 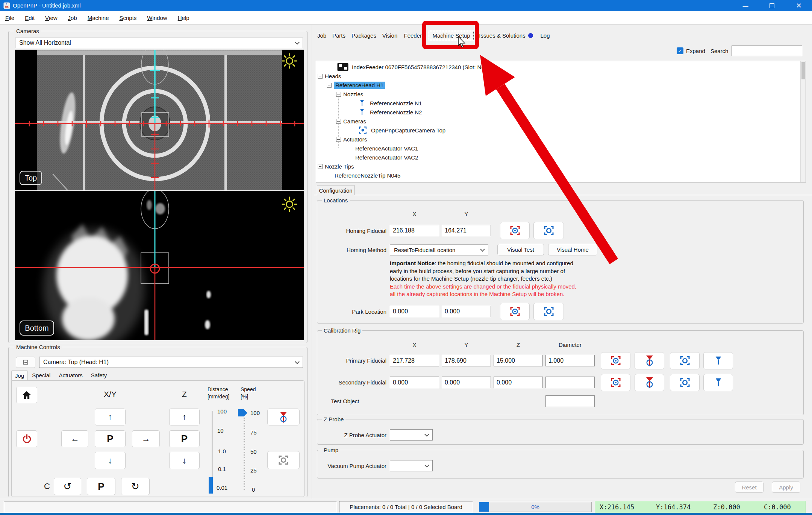 What do you see at coordinates (466, 382) in the screenshot?
I see `secondary-y-field: 0.000` at bounding box center [466, 382].